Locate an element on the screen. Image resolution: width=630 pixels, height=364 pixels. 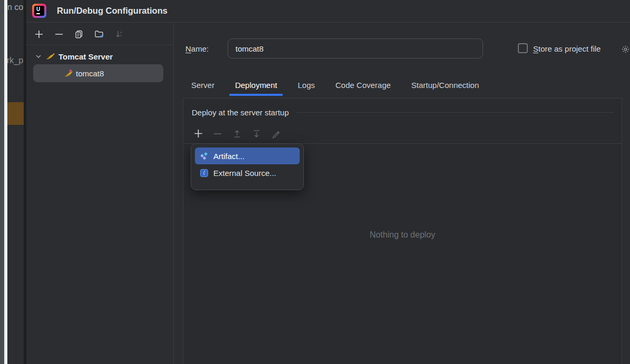
tree-group-label: Tomcat Server is located at coordinates (85, 57).